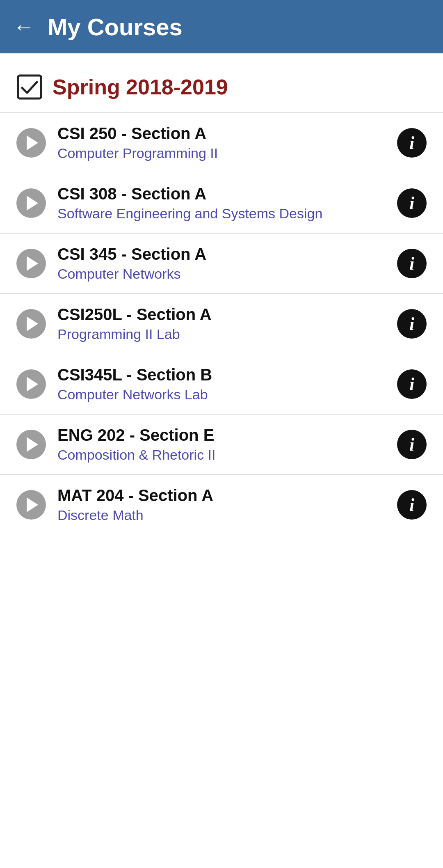  I want to click on course-info-csi250: CSI 250 - Section A Computer Programming…, so click(222, 143).